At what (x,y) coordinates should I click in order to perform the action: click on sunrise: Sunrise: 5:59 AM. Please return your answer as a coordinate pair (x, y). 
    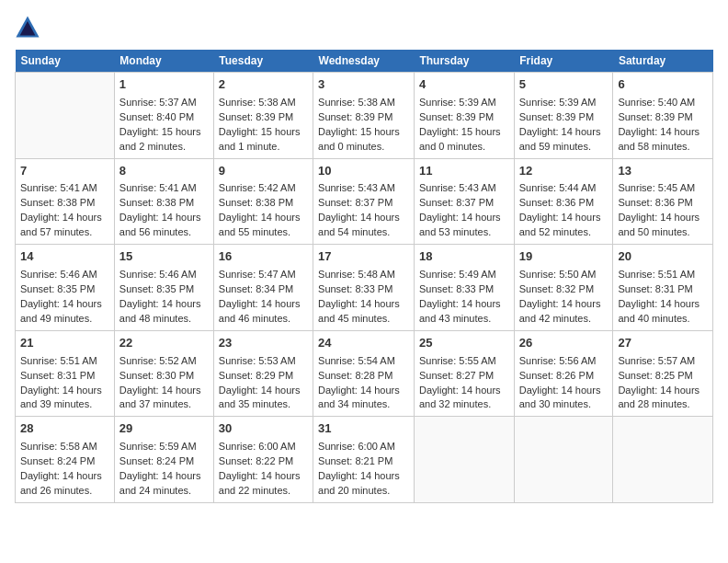
    Looking at the image, I should click on (158, 446).